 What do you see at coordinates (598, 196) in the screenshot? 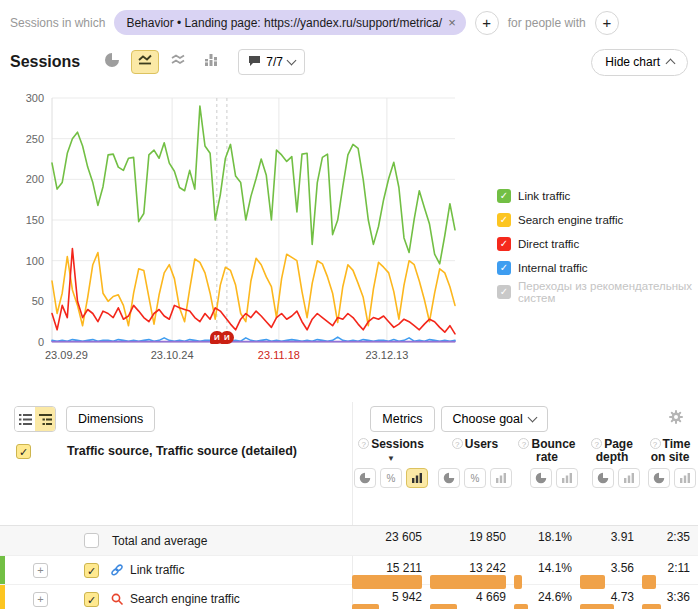
I see `legend-item: ✓Link traffic` at bounding box center [598, 196].